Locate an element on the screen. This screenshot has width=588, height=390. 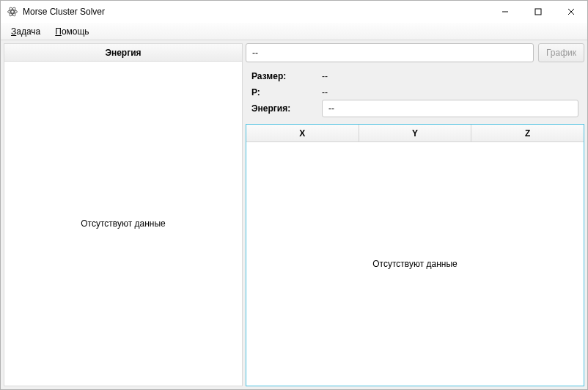
coordinate-table-header: X Y Z is located at coordinates (415, 133).